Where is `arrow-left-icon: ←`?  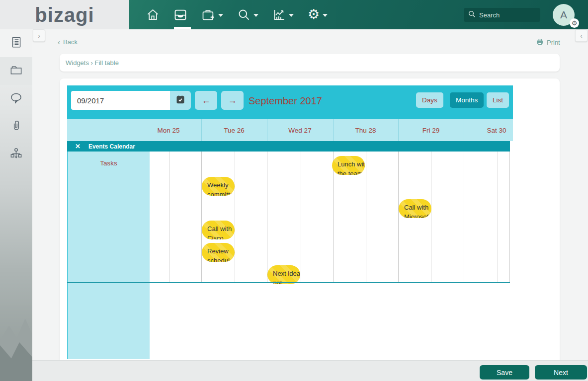 arrow-left-icon: ← is located at coordinates (206, 100).